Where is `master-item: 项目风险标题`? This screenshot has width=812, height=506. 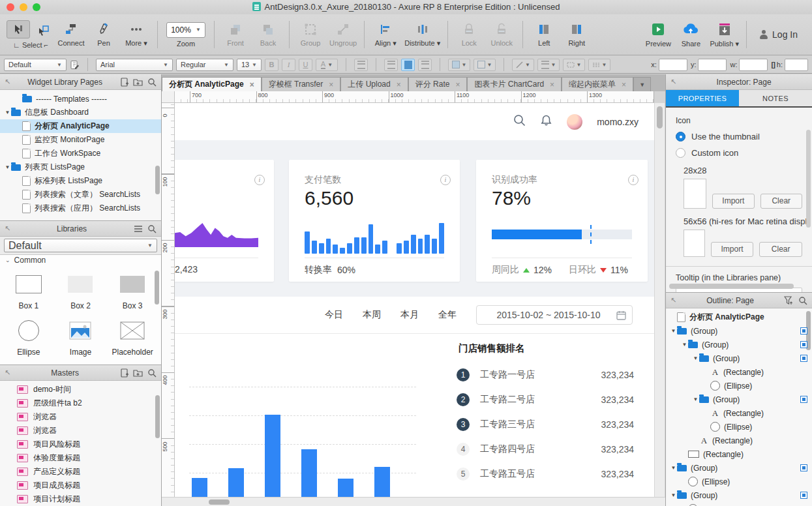 master-item: 项目风险标题 is located at coordinates (81, 445).